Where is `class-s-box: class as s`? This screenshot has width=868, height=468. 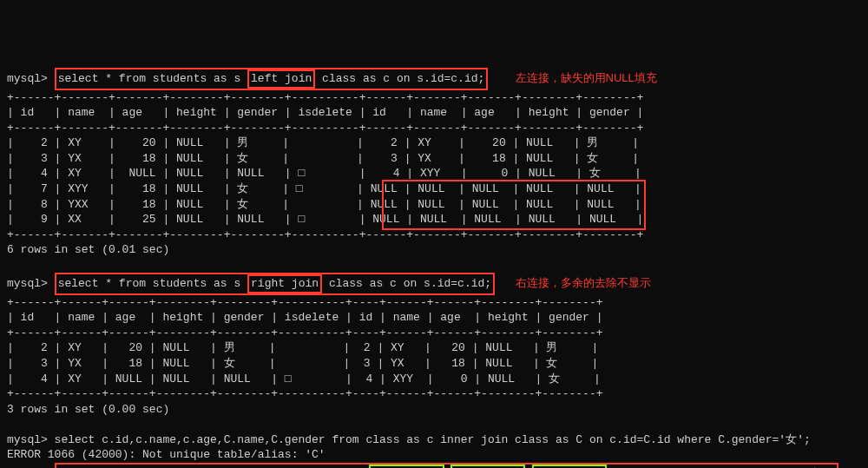 class-s-box: class as s is located at coordinates (569, 466).